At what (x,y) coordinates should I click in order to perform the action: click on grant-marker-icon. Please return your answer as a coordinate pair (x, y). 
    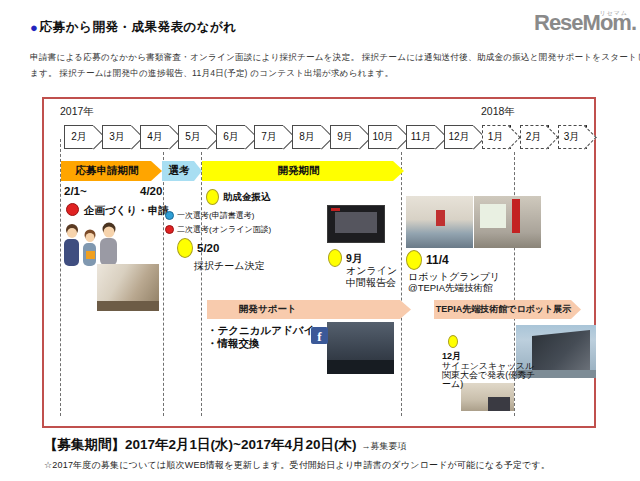
    Looking at the image, I should click on (212, 197).